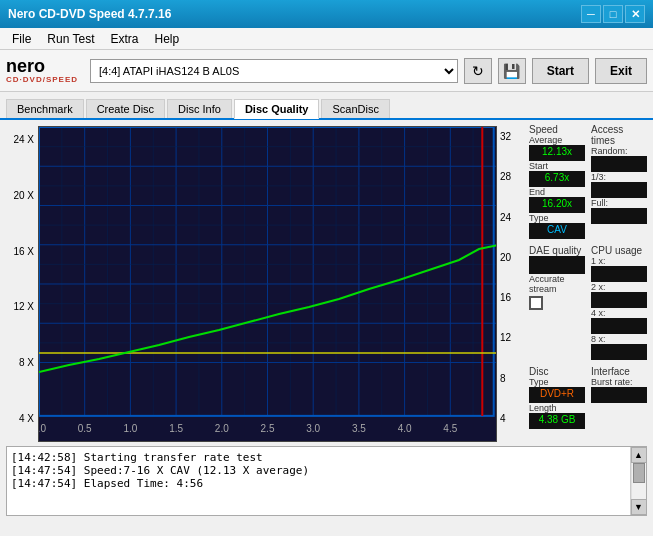 This screenshot has width=653, height=536. I want to click on y-axis-left: 24 X 20 X 16 X 12 X 8 X 4 X, so click(22, 284).